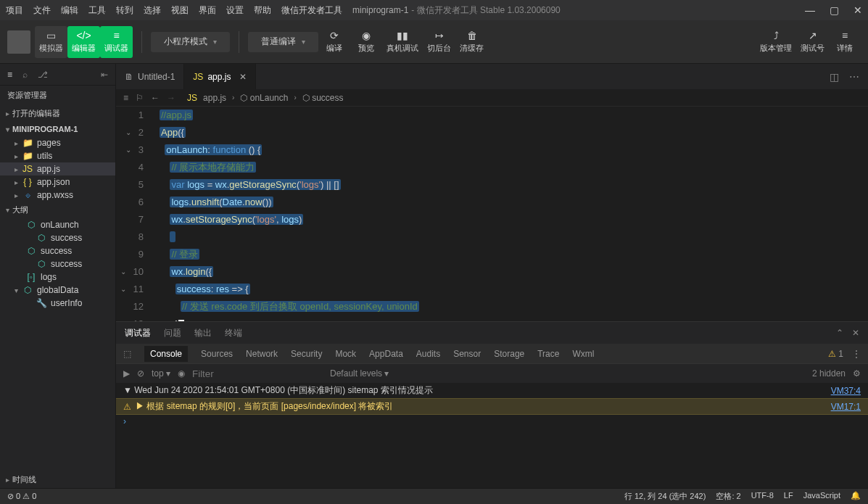  I want to click on clear-icon: ⊘, so click(141, 373).